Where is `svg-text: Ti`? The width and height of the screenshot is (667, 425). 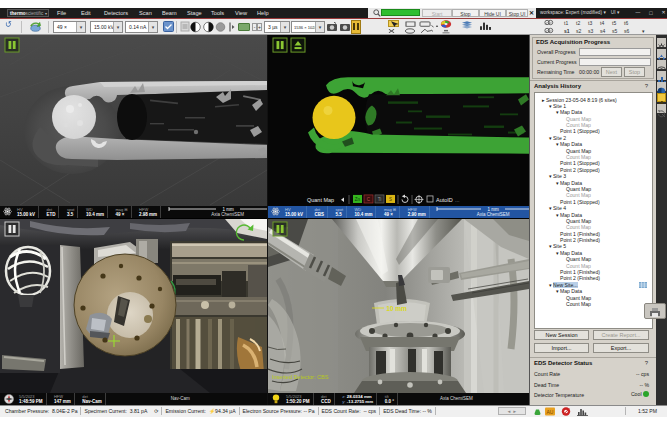
svg-text: Ti is located at coordinates (380, 200).